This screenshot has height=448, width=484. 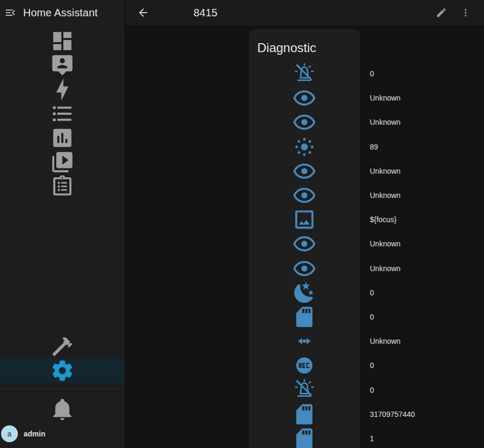 What do you see at coordinates (62, 162) in the screenshot?
I see `play-box-multiple-icon` at bounding box center [62, 162].